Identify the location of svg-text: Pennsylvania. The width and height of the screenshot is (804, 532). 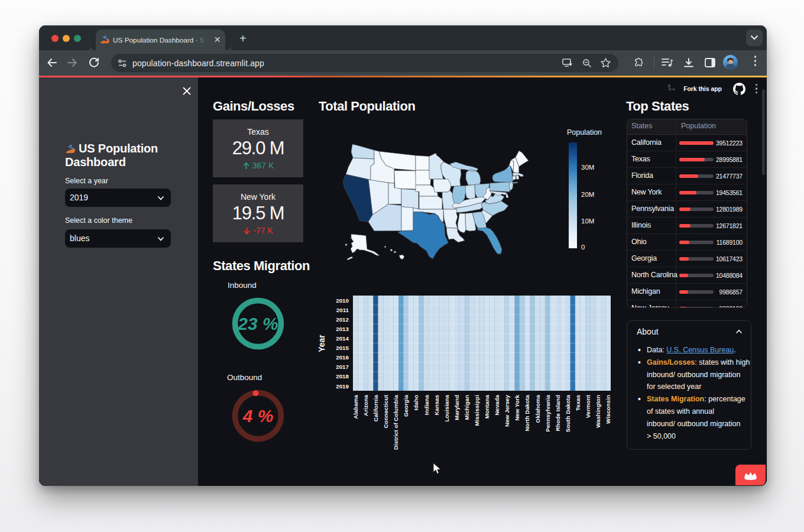
(547, 413).